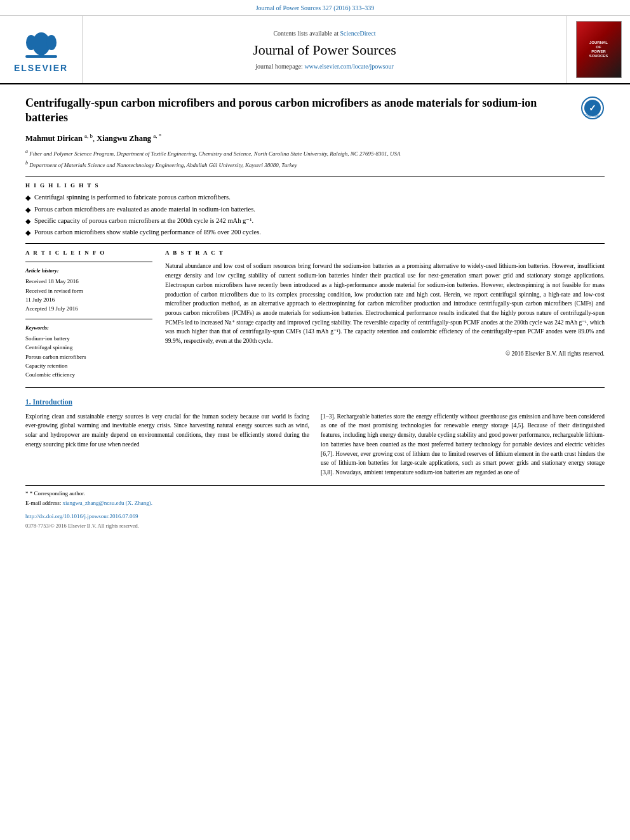 The width and height of the screenshot is (630, 840). What do you see at coordinates (315, 210) in the screenshot?
I see `highlights-section: H I G H L I G H T S ◆ Centrifugal spinni…` at bounding box center [315, 210].